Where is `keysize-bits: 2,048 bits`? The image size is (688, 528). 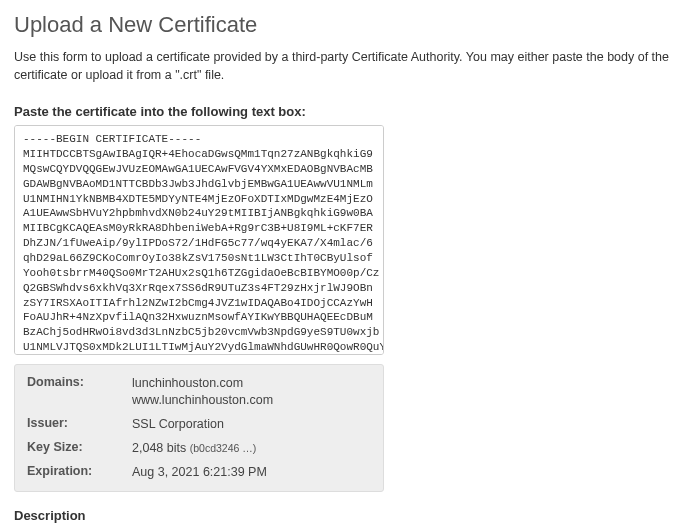 keysize-bits: 2,048 bits is located at coordinates (159, 448).